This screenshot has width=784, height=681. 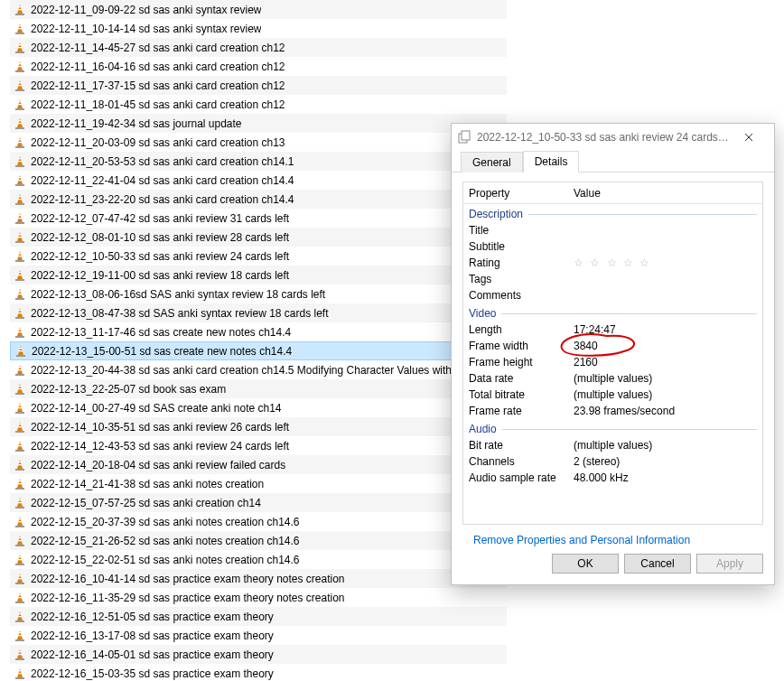 What do you see at coordinates (749, 137) in the screenshot?
I see `close-icon` at bounding box center [749, 137].